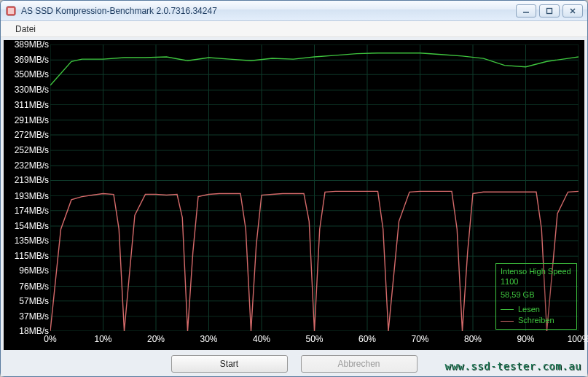  Describe the element at coordinates (536, 310) in the screenshot. I see `legend-row-read: Lesen` at that location.